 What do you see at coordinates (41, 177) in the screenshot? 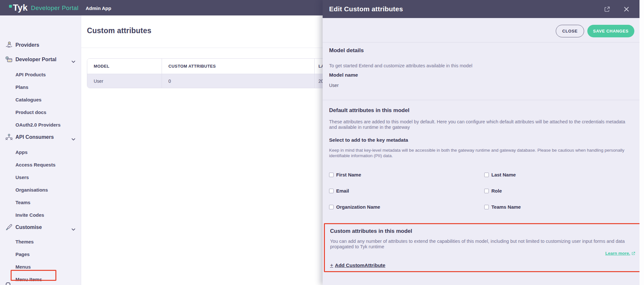
I see `sidebar-item-users: Users` at bounding box center [41, 177].